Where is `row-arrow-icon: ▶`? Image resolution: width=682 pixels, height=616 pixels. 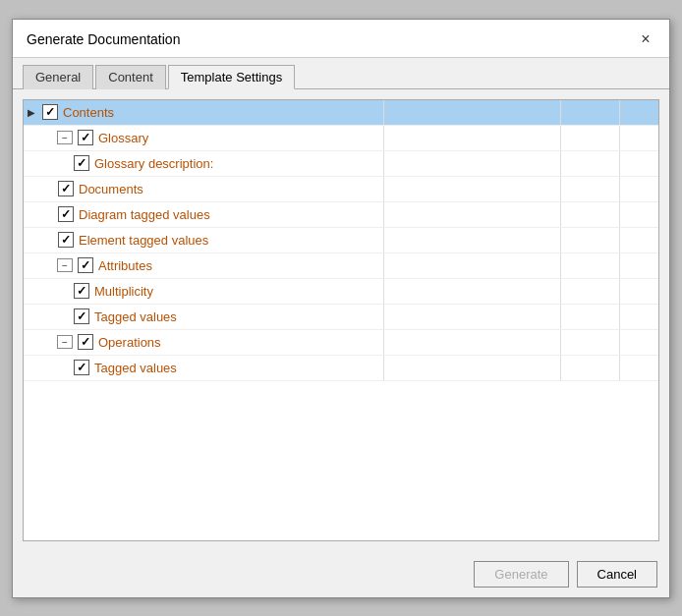 row-arrow-icon: ▶ is located at coordinates (31, 112).